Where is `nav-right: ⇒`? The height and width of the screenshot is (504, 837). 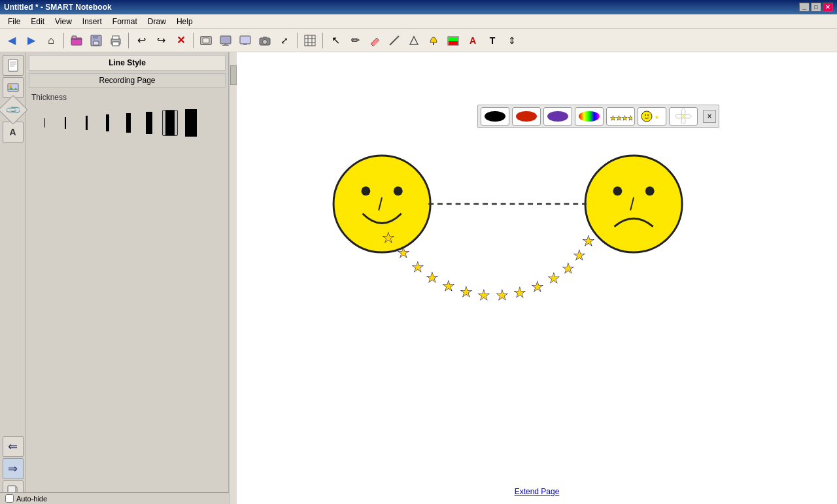 nav-right: ⇒ is located at coordinates (13, 469).